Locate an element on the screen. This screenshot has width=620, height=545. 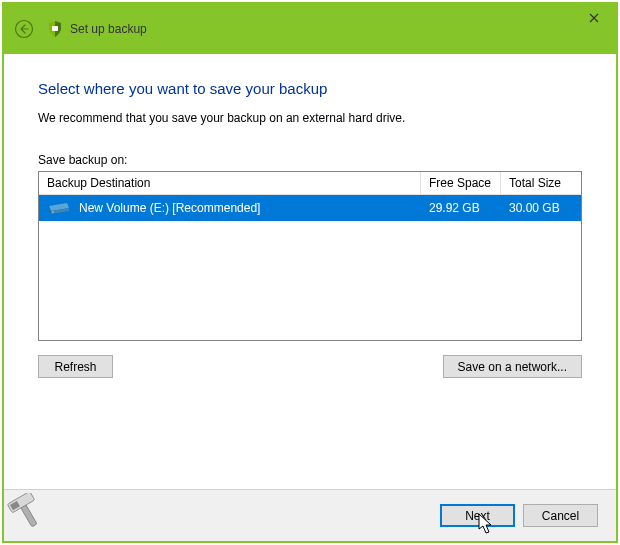
save-on-label: Save backup on: is located at coordinates (310, 160).